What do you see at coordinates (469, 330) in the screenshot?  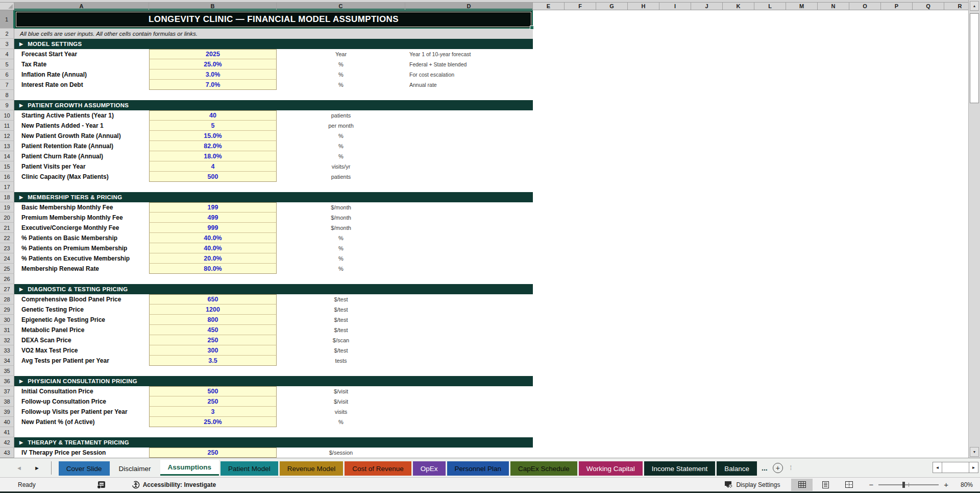 I see `note-cell-D31` at bounding box center [469, 330].